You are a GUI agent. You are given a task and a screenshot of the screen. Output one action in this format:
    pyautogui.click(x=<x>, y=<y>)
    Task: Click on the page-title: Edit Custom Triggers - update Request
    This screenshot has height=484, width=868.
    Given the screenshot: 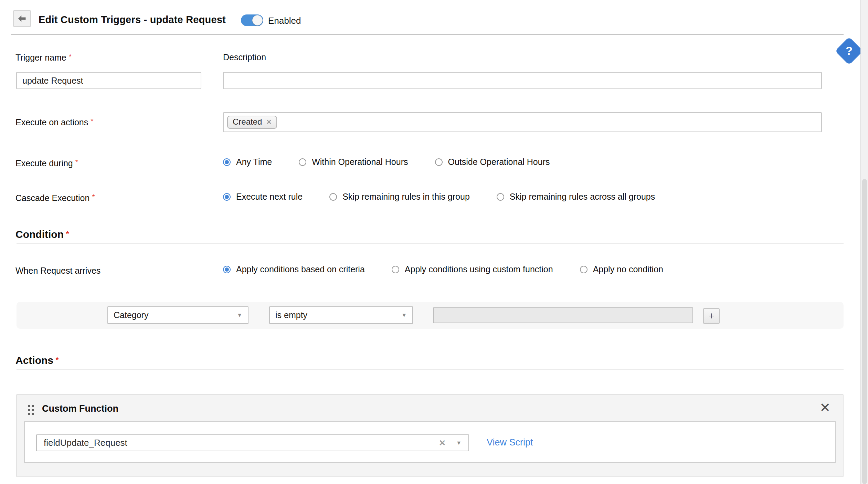 What is the action you would take?
    pyautogui.click(x=132, y=20)
    